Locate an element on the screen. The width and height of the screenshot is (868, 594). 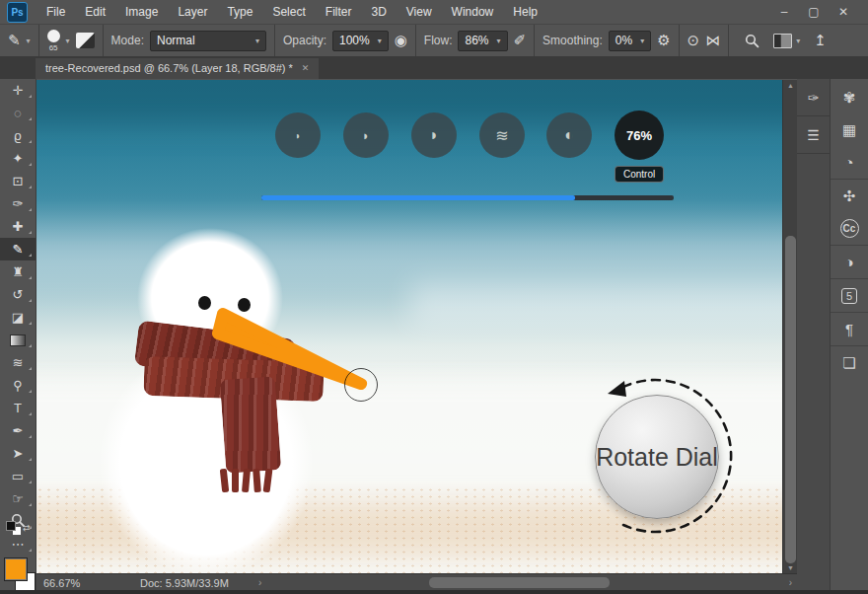
libraries-panel-button: Cc is located at coordinates (849, 229).